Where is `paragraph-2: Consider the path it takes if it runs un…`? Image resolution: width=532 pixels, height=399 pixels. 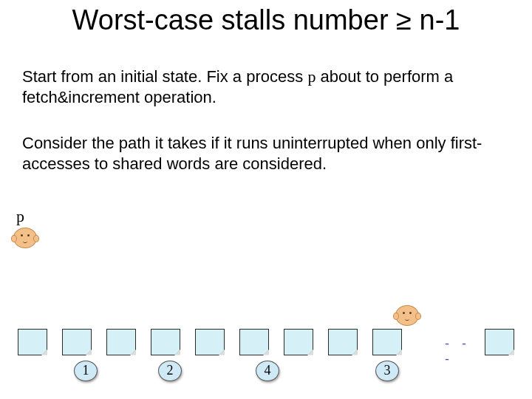 paragraph-2: Consider the path it takes if it runs un… is located at coordinates (259, 154).